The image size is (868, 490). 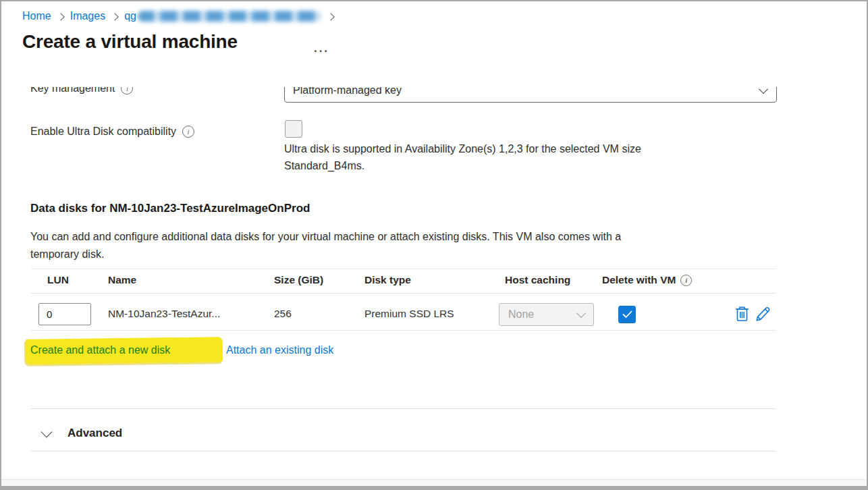 I want to click on disk-type-cell: Premium SSD LRS, so click(x=409, y=314).